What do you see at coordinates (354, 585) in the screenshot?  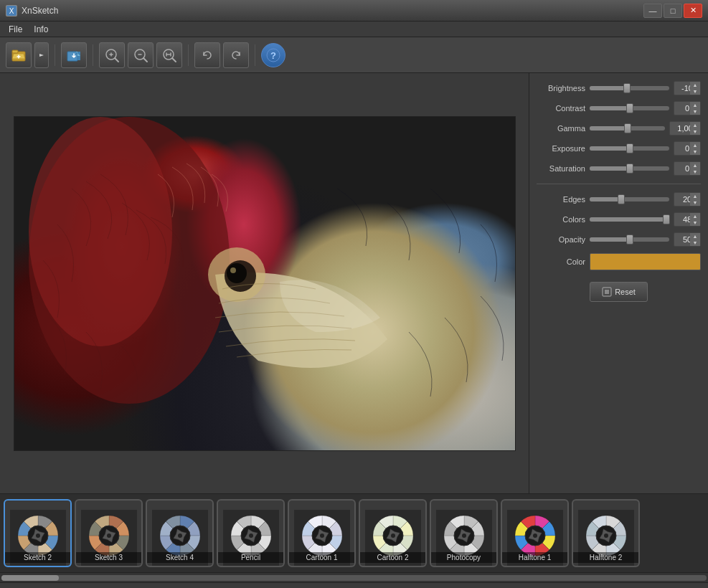 I see `status-bar: photo-3.JPG [700x467]` at bounding box center [354, 585].